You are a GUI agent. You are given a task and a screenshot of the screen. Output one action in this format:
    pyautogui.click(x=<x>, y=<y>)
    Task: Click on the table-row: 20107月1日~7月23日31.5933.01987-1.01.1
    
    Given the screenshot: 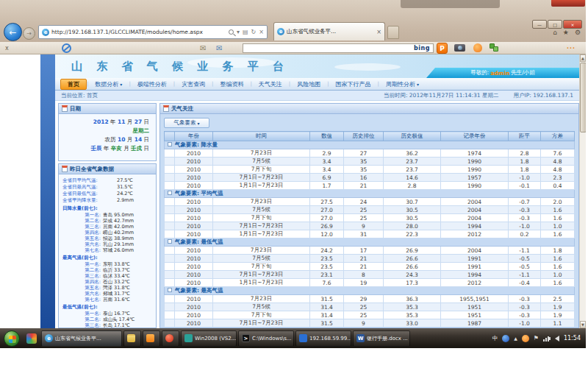 What is the action you would take?
    pyautogui.click(x=370, y=324)
    